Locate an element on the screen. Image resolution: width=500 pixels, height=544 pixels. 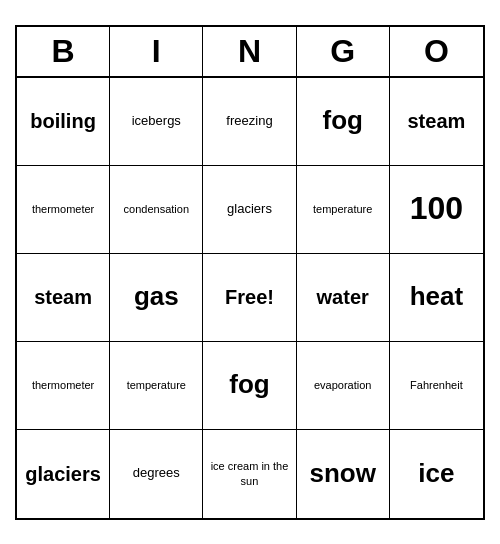
cell-text: boiling is located at coordinates (63, 121).